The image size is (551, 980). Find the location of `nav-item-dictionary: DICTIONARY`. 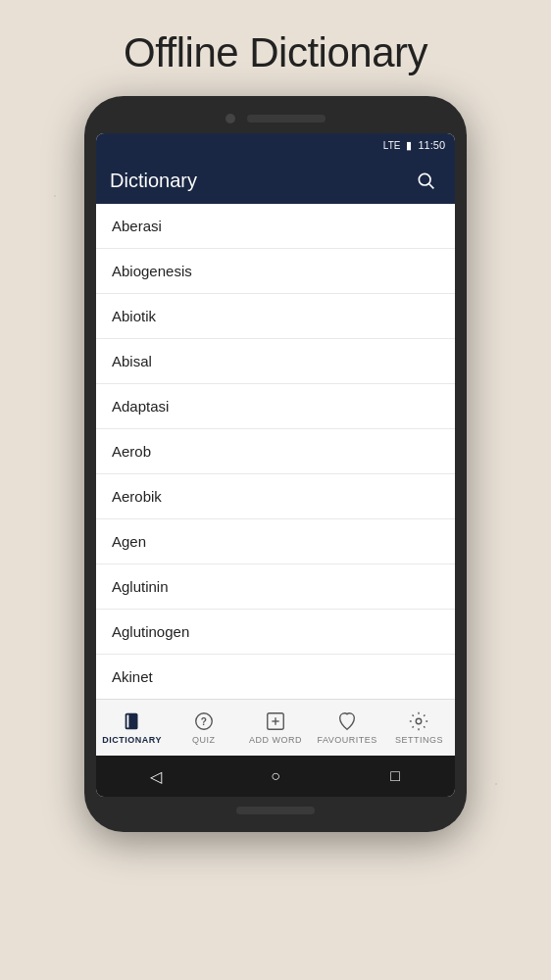

nav-item-dictionary: DICTIONARY is located at coordinates (131, 727).